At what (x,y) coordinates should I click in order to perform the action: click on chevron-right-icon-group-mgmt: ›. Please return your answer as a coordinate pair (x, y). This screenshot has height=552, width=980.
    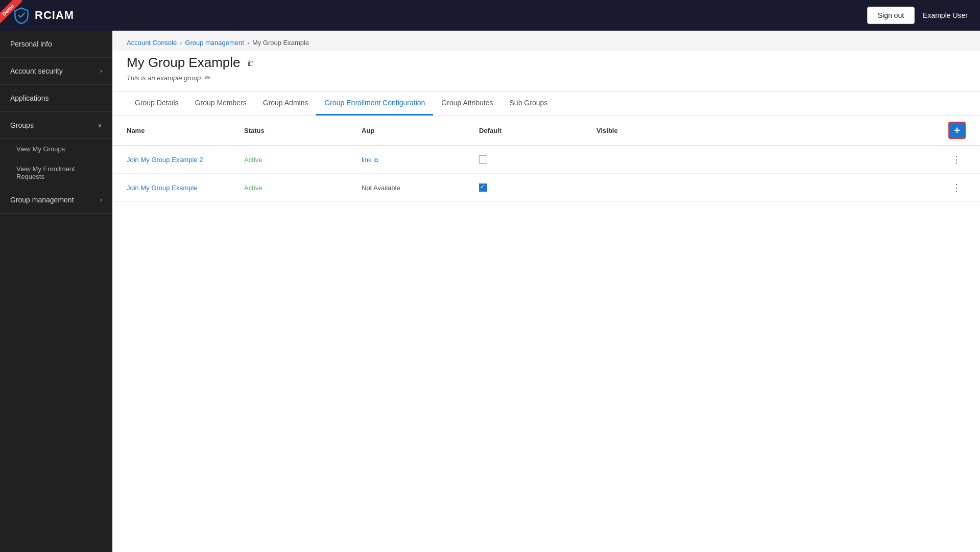
    Looking at the image, I should click on (101, 200).